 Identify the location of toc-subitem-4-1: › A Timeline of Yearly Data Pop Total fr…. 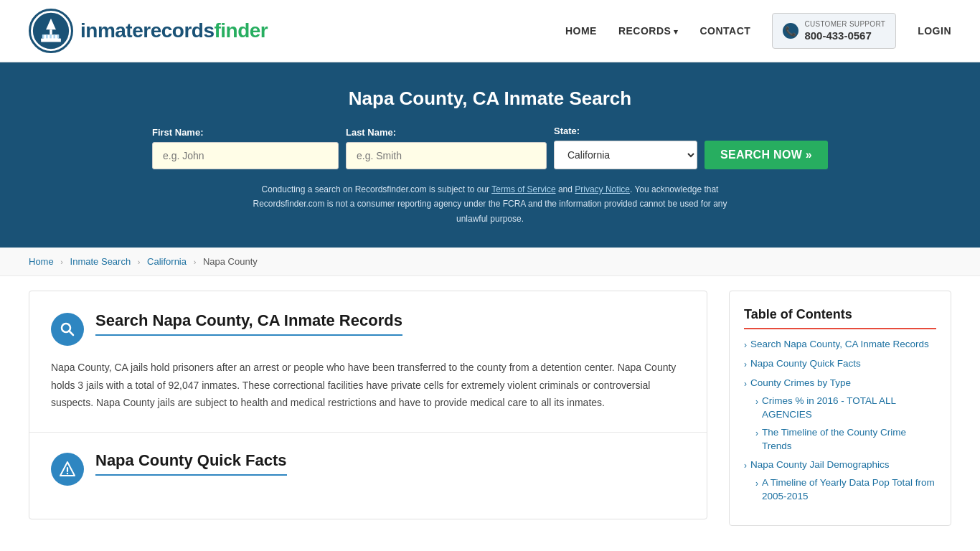
(846, 490).